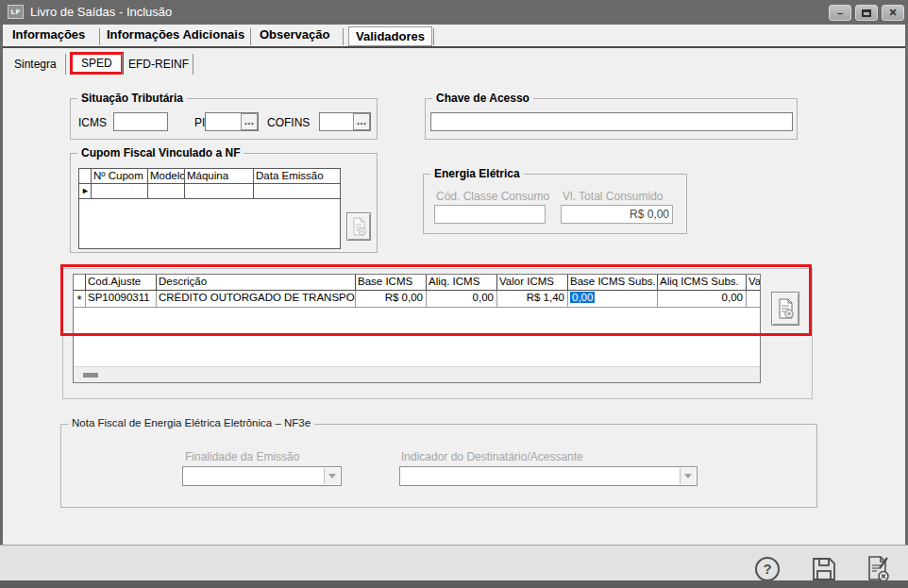 The image size is (908, 588). I want to click on ajustes-delete-row-button, so click(785, 309).